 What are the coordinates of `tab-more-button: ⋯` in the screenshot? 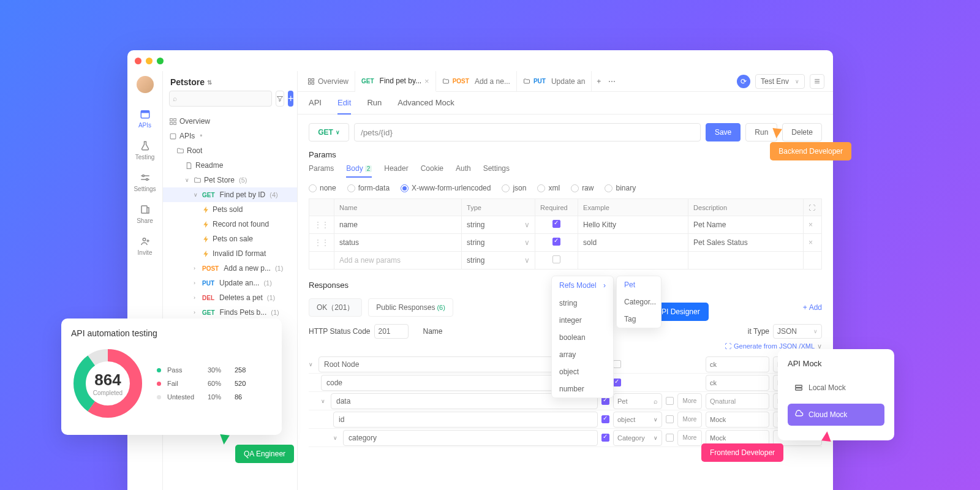 It's located at (612, 81).